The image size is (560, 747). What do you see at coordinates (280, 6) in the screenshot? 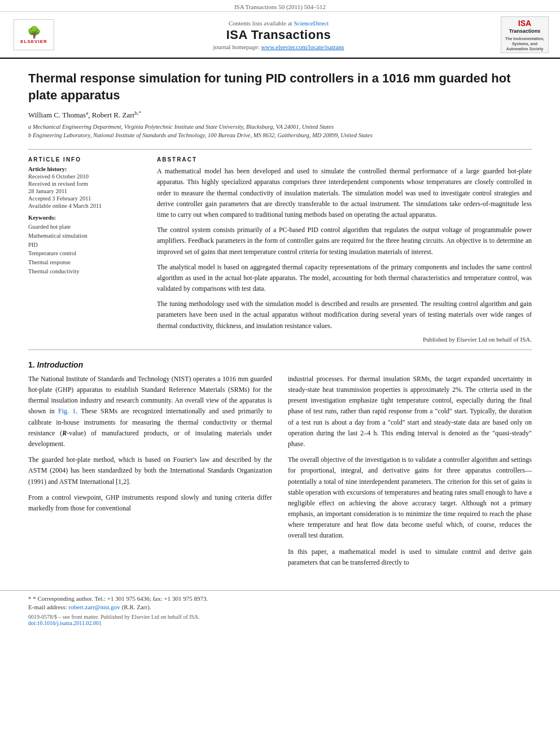
I see `citation-bar: ISA Transactions 50 (2011) 504–512` at bounding box center [280, 6].